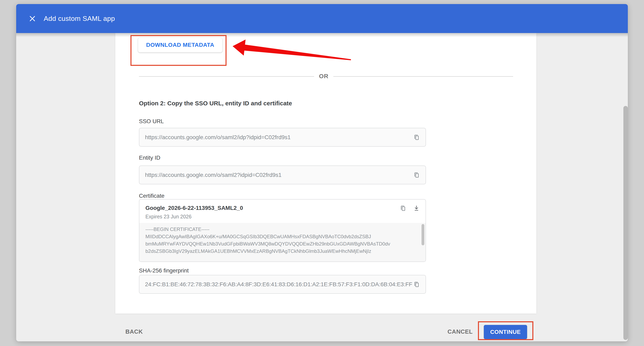 The width and height of the screenshot is (644, 346). Describe the element at coordinates (218, 137) in the screenshot. I see `sso-url-value: https://accounts.google.com/o/saml2/idp?…` at that location.